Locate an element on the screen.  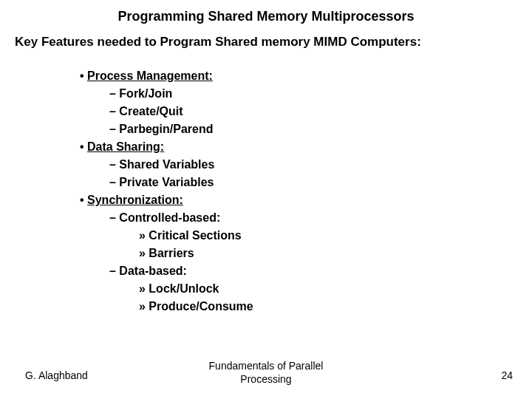
label-barriers: Barriers is located at coordinates (171, 253).